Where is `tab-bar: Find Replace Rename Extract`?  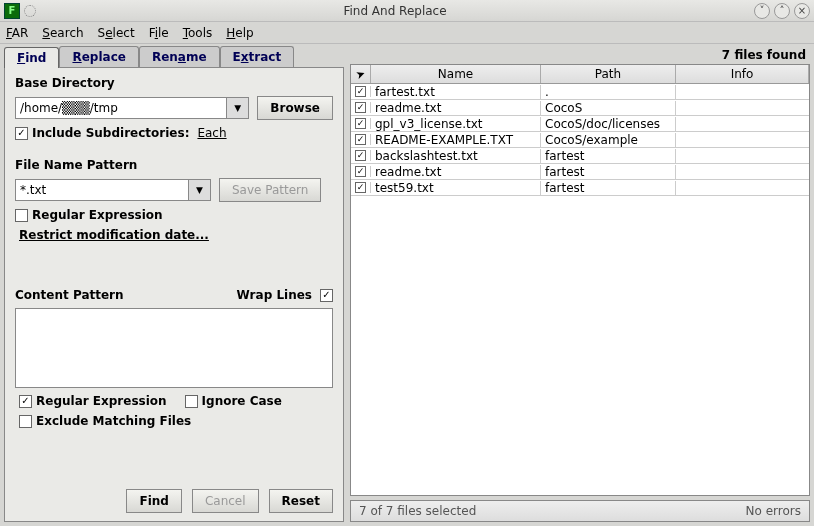
tab-bar: Find Replace Rename Extract is located at coordinates (174, 56).